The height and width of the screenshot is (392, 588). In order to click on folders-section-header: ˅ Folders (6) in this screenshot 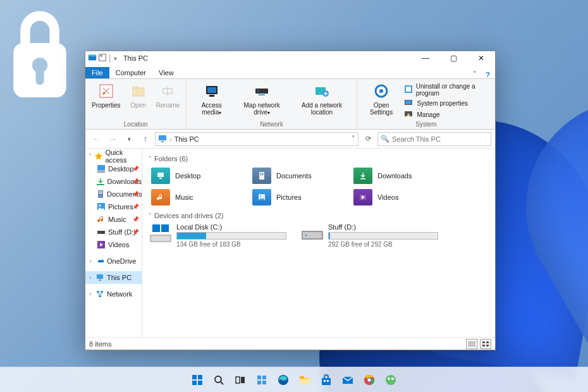, I will do `click(319, 159)`.